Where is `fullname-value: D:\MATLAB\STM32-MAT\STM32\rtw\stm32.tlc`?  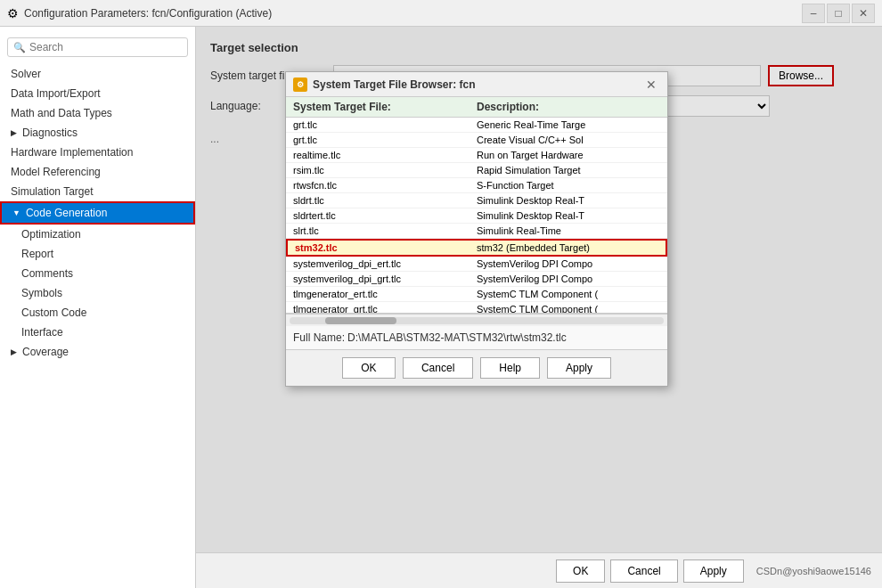
fullname-value: D:\MATLAB\STM32-MAT\STM32\rtw\stm32.tlc is located at coordinates (457, 338).